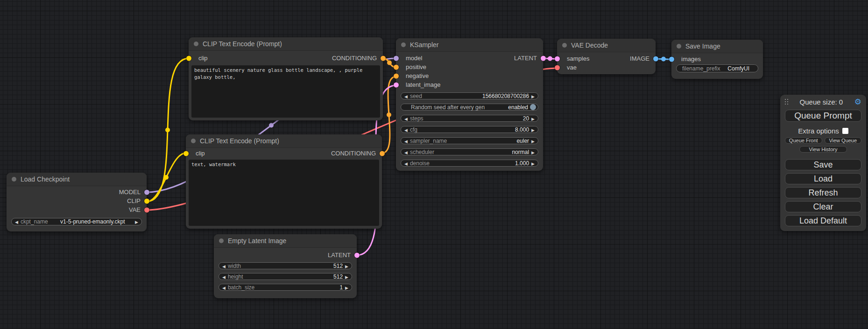 The width and height of the screenshot is (868, 329). Describe the element at coordinates (285, 241) in the screenshot. I see `node-title-bar: Empty Latent Image` at that location.